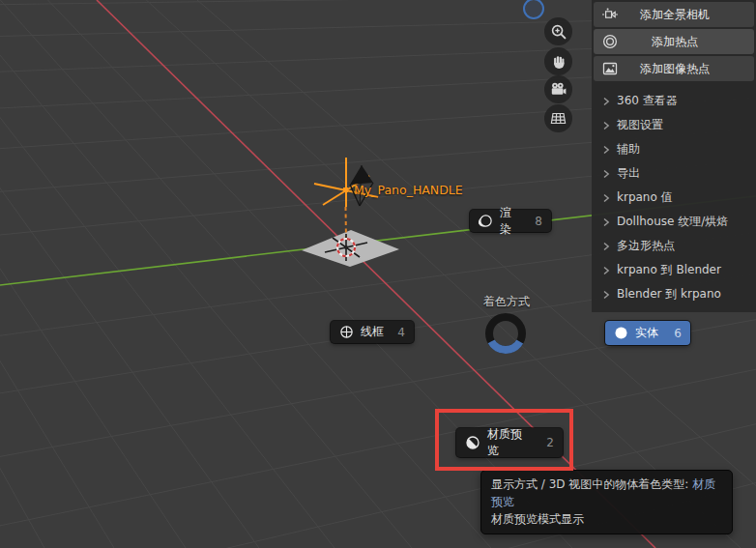 Image resolution: width=756 pixels, height=548 pixels. Describe the element at coordinates (505, 440) in the screenshot. I see `annotation-highlight-box` at that location.